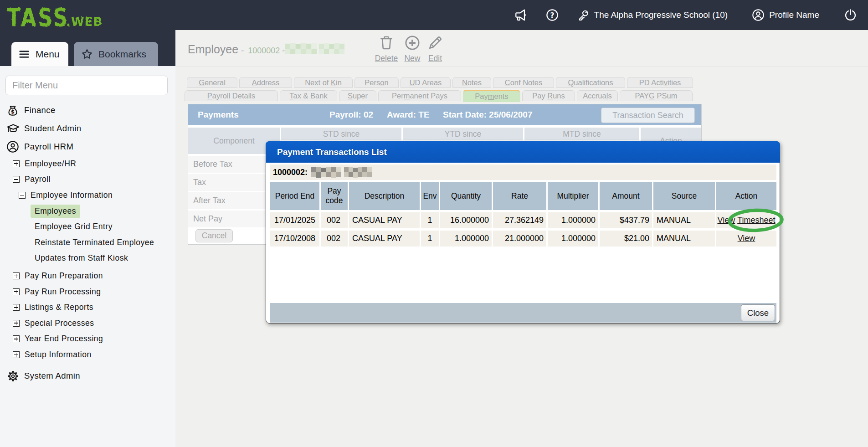 Image resolution: width=868 pixels, height=447 pixels. What do you see at coordinates (435, 49) in the screenshot?
I see `edit-button: Edit` at bounding box center [435, 49].